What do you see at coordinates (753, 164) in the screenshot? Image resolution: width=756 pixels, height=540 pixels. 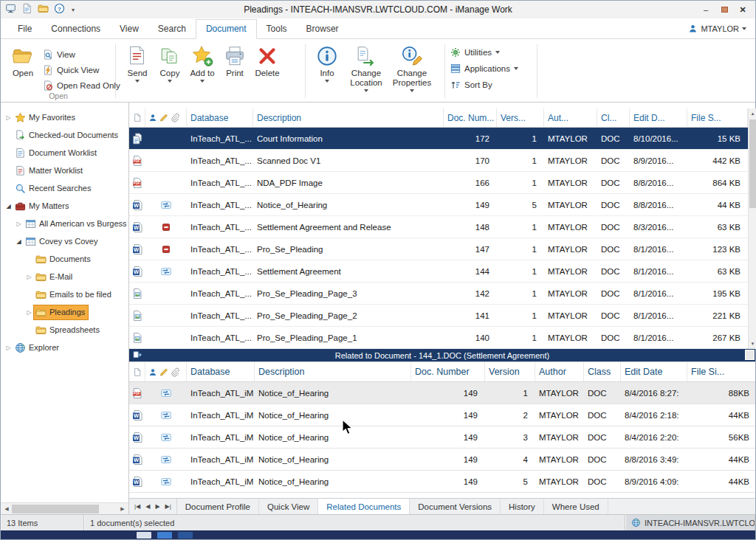 I see `scrollbar-thumb` at bounding box center [753, 164].